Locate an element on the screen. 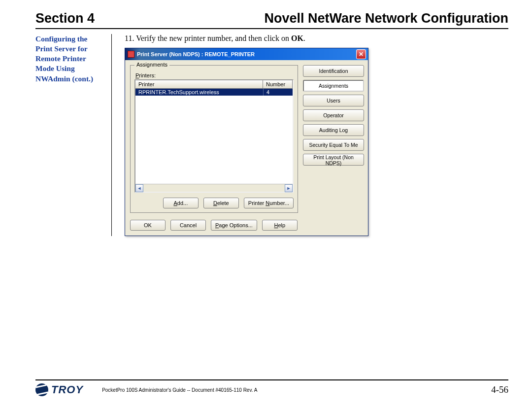 The width and height of the screenshot is (532, 411). row-number: 4 is located at coordinates (278, 92).